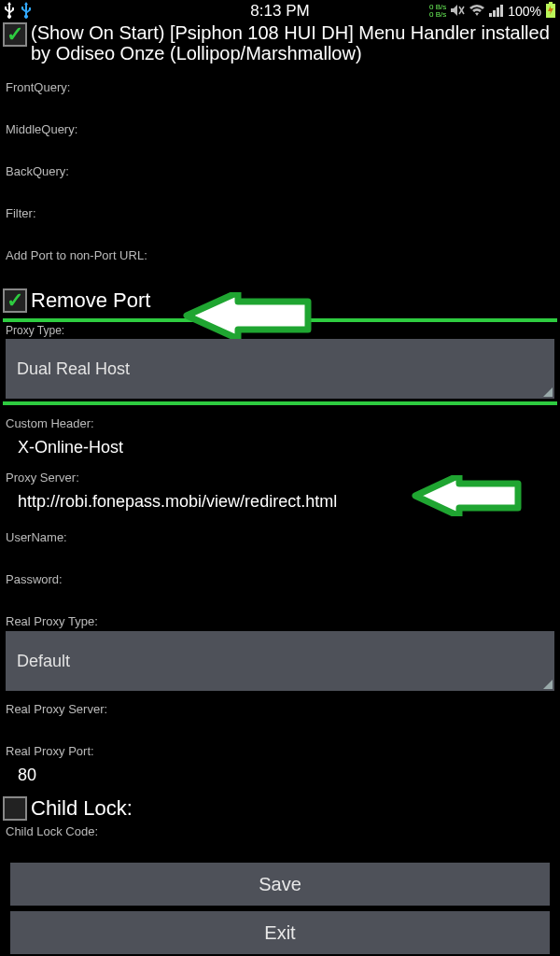  I want to click on real-proxy-port-label: Real Proxy Port:, so click(280, 751).